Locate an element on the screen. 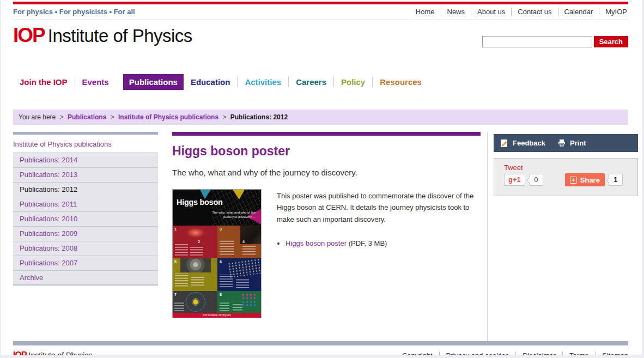 Image resolution: width=644 pixels, height=358 pixels. main-purple-bar is located at coordinates (326, 134).